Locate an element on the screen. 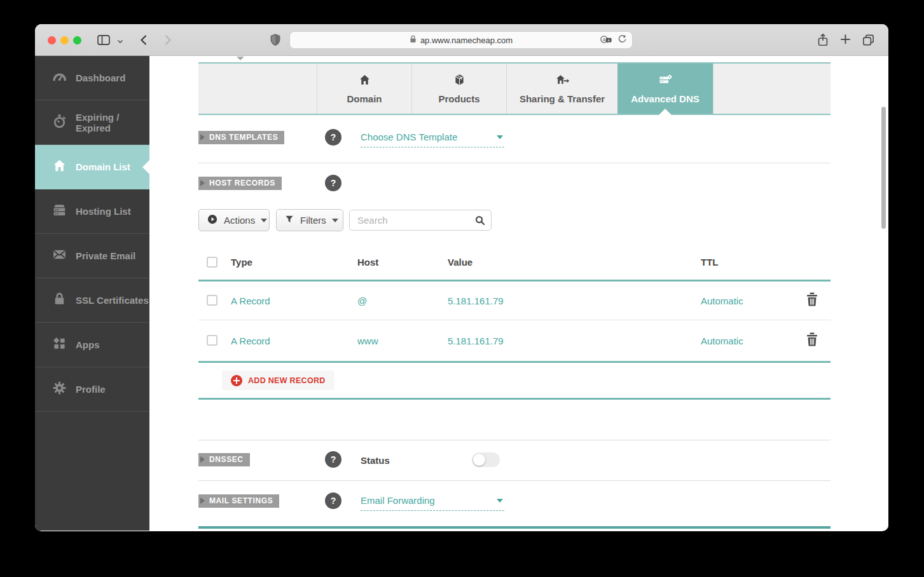 This screenshot has height=577, width=924. browser-toolbar: ap.www.namecheap.com Aa + is located at coordinates (462, 40).